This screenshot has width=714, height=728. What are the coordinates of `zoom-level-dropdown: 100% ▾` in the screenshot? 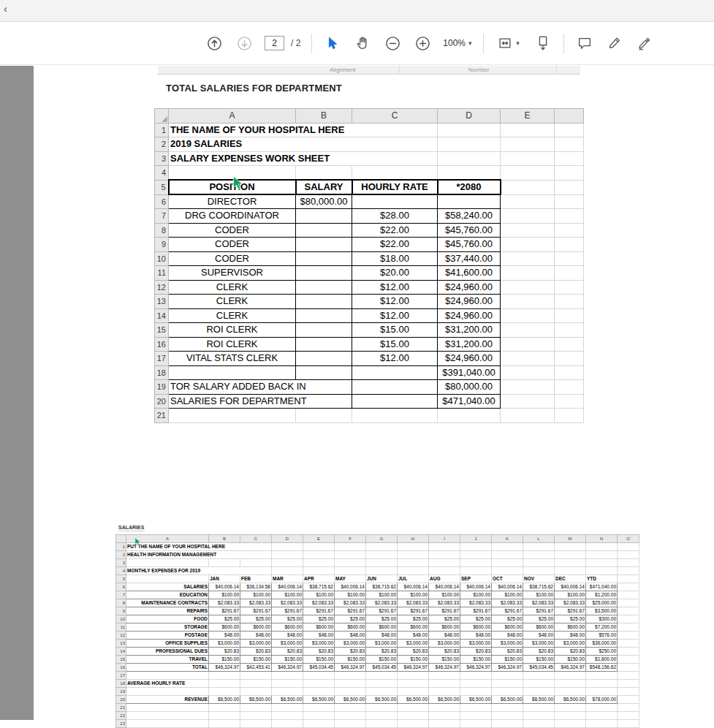 It's located at (457, 43).